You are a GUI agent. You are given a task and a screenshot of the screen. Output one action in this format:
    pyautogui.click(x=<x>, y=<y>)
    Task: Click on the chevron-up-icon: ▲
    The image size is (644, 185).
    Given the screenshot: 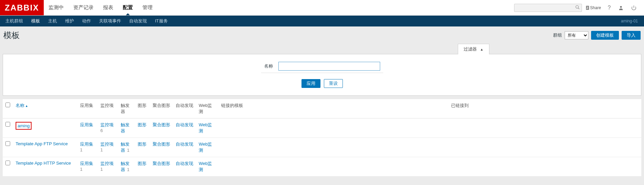 What is the action you would take?
    pyautogui.click(x=482, y=50)
    